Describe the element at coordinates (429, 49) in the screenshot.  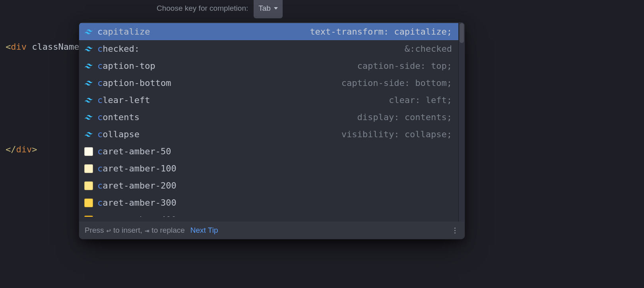
I see `completion-item-info: &:checked` at that location.